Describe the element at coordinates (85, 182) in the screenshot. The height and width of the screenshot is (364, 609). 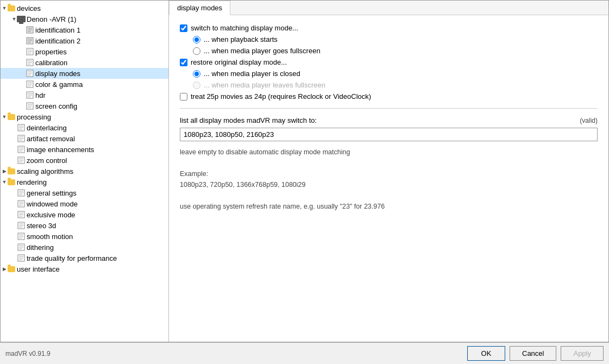
I see `sidebar-item-rendering: ▼ rendering` at that location.